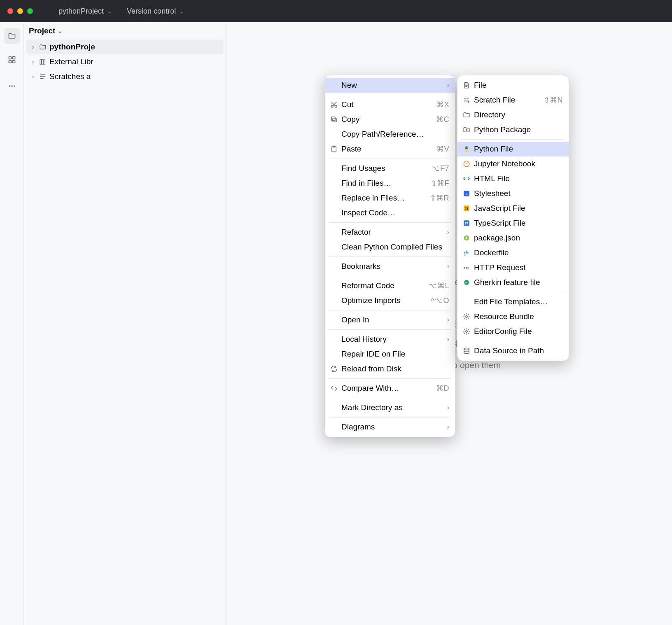  Describe the element at coordinates (81, 12) in the screenshot. I see `project-switcher-label: pythonProject` at that location.